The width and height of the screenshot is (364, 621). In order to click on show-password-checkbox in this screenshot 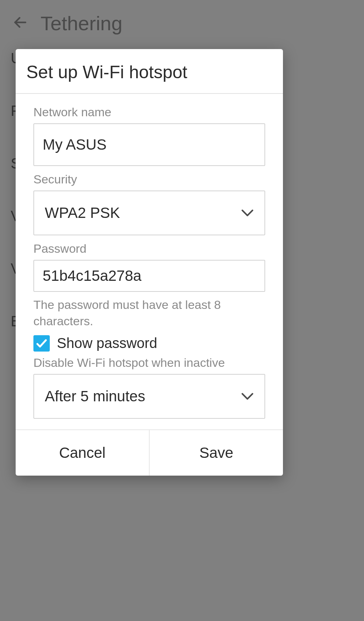, I will do `click(42, 343)`.